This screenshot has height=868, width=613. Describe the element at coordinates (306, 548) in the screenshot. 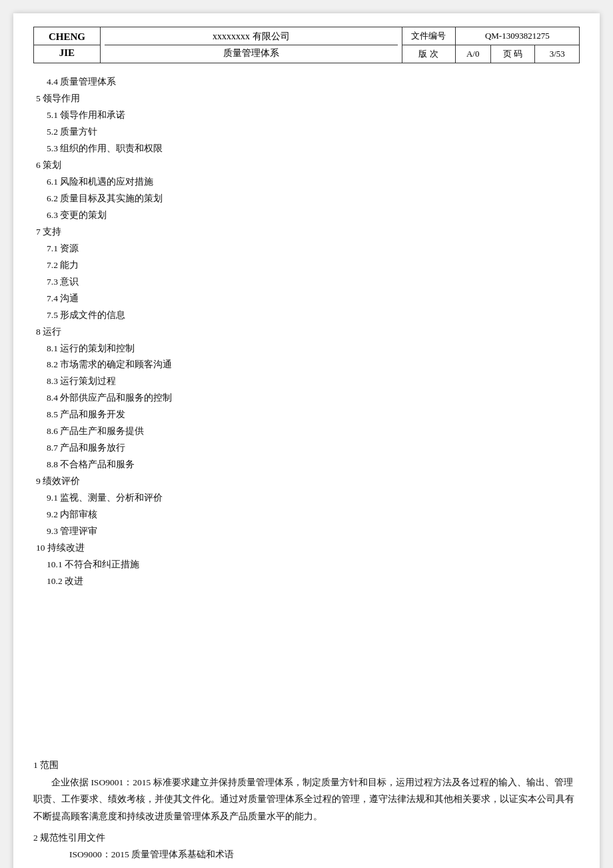

I see `toc-item: 10 持续改进` at that location.